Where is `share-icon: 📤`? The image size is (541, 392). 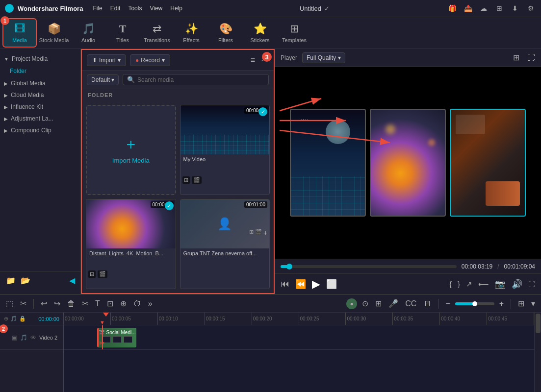
share-icon: 📤 is located at coordinates (468, 8).